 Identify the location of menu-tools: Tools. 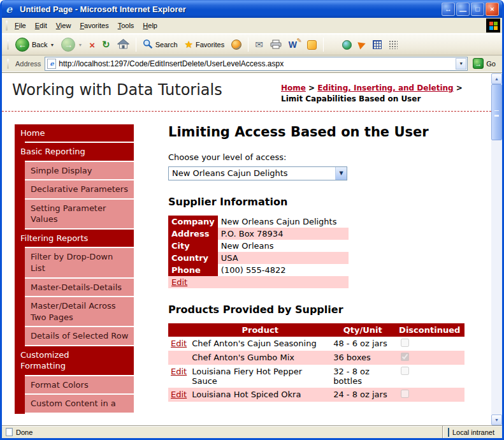
(126, 26).